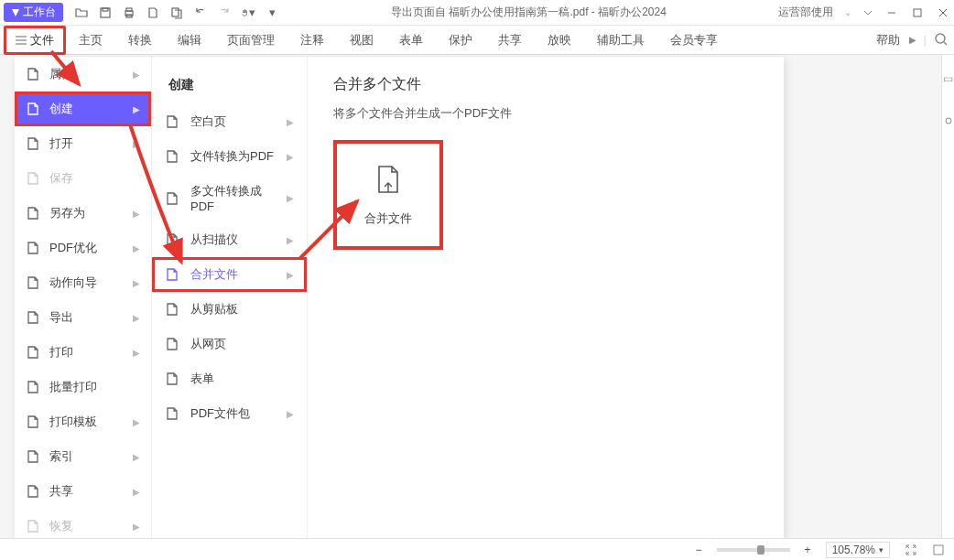 The image size is (954, 560). What do you see at coordinates (229, 344) in the screenshot?
I see `submenu-item-6: 从网页` at bounding box center [229, 344].